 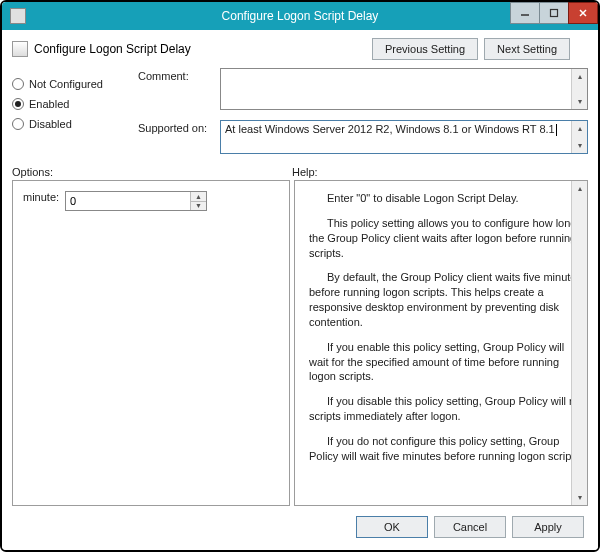 What do you see at coordinates (177, 127) in the screenshot?
I see `supported-on-label: Supported on:` at bounding box center [177, 127].